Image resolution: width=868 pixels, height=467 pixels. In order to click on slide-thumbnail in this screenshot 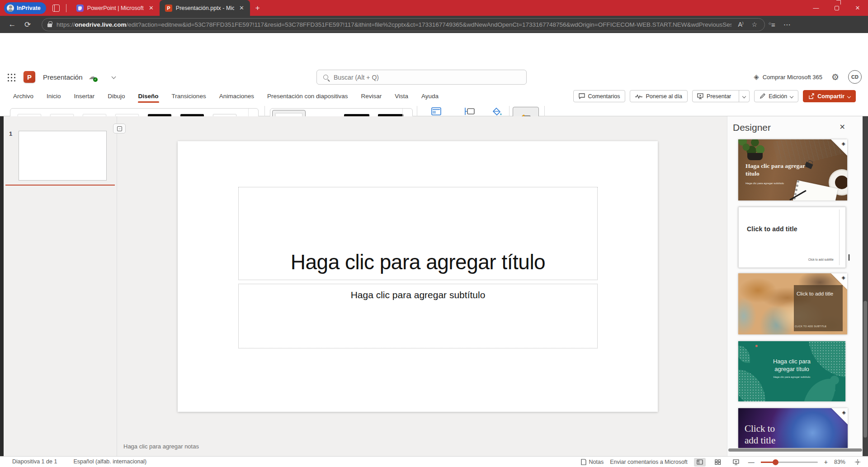, I will do `click(62, 156)`.